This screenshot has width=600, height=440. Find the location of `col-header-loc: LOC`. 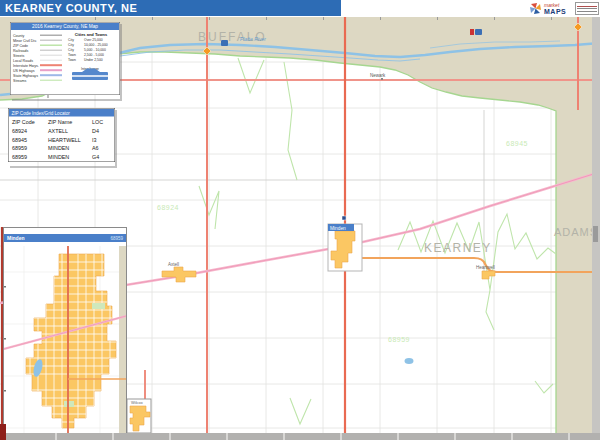

col-header-loc: LOC is located at coordinates (98, 122).